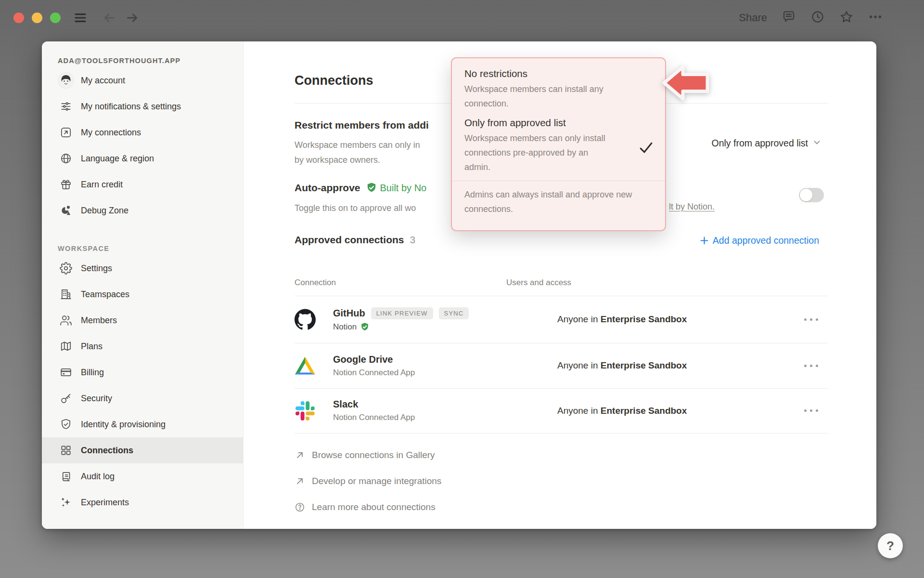 Image resolution: width=924 pixels, height=578 pixels. Describe the element at coordinates (142, 106) in the screenshot. I see `sidebar-item-notifications-settings: My notifications & settings` at that location.